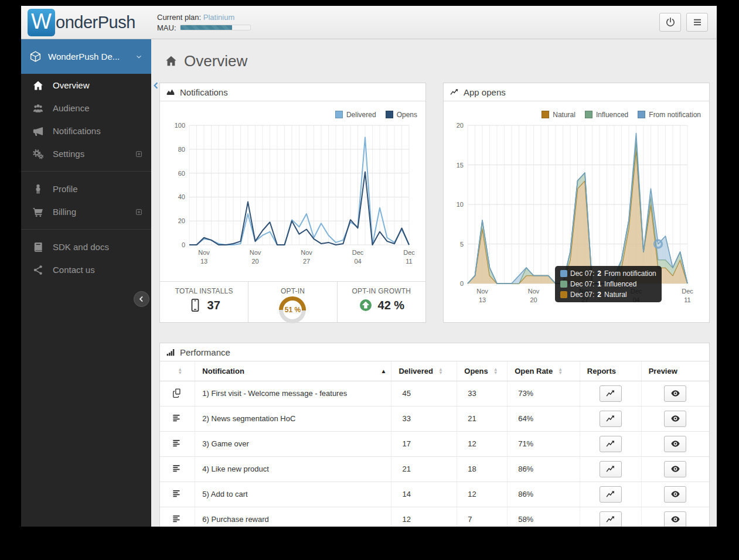 This screenshot has width=739, height=560. What do you see at coordinates (460, 204) in the screenshot?
I see `svg-text: 10` at bounding box center [460, 204].